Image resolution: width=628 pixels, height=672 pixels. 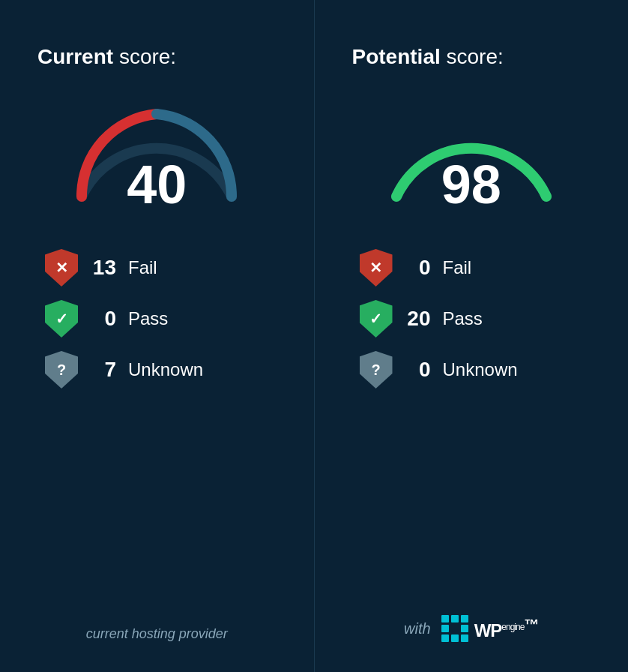 I want to click on current-score-number: 40, so click(x=157, y=184).